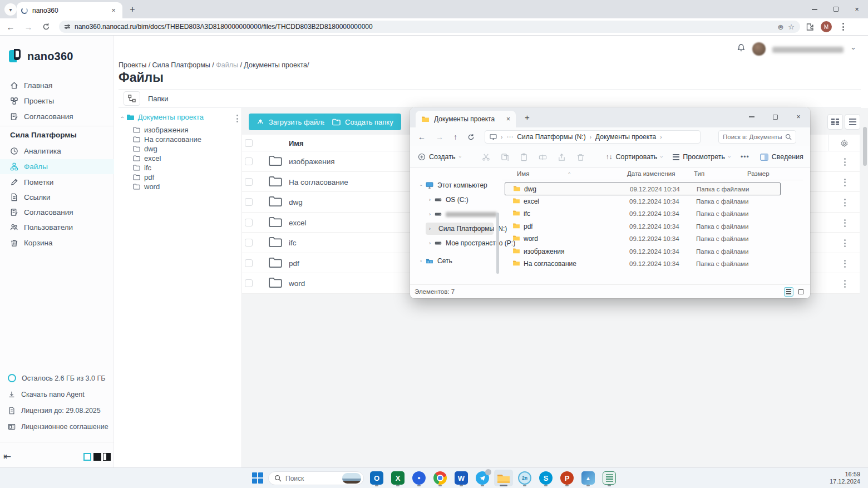 This screenshot has height=488, width=868. What do you see at coordinates (609, 478) in the screenshot?
I see `taskbar-notes` at bounding box center [609, 478].